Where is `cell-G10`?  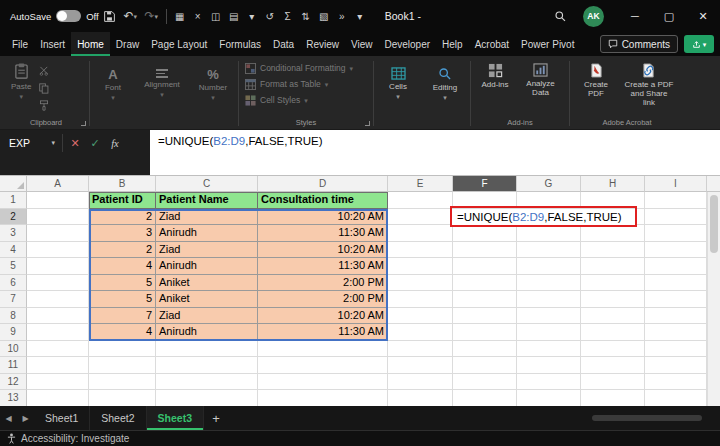
cell-G10 is located at coordinates (549, 350).